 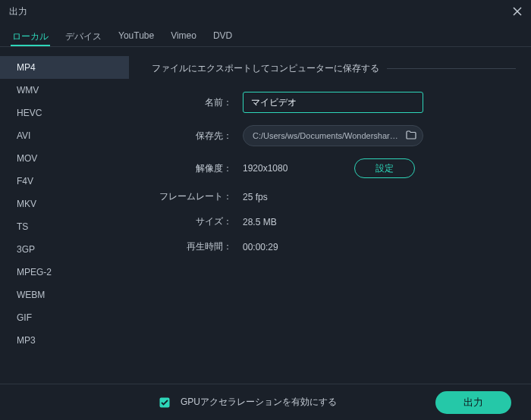 I want to click on duration-value: 00:00:29, so click(x=261, y=247).